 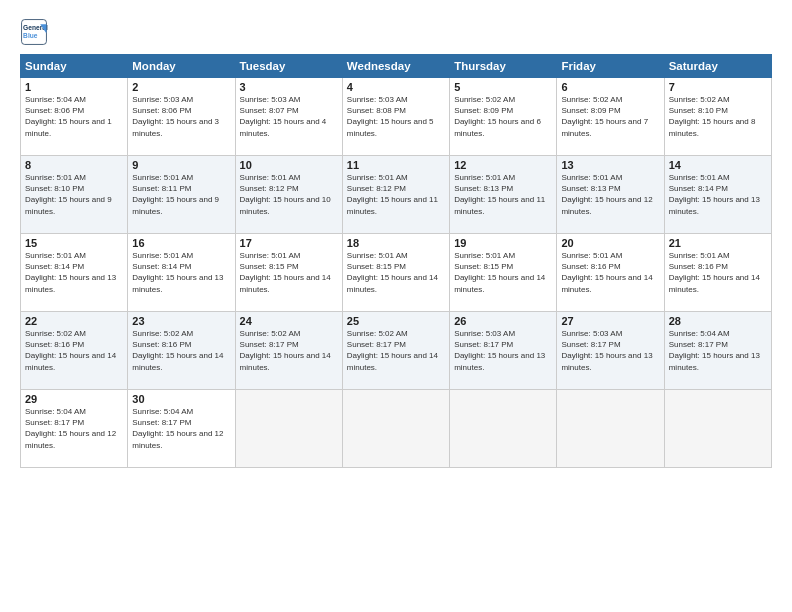 I want to click on logo-icon: General Blue, so click(x=34, y=32).